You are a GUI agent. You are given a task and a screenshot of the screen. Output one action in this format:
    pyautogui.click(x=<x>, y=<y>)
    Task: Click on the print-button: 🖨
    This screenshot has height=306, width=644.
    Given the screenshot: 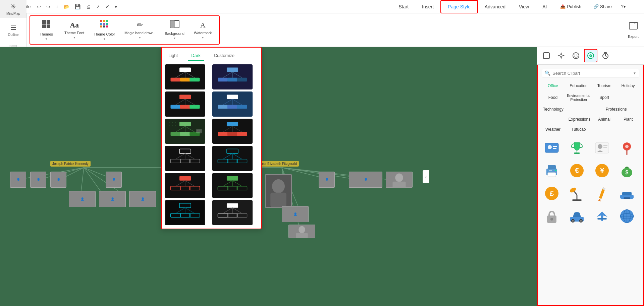 What is the action you would take?
    pyautogui.click(x=88, y=7)
    